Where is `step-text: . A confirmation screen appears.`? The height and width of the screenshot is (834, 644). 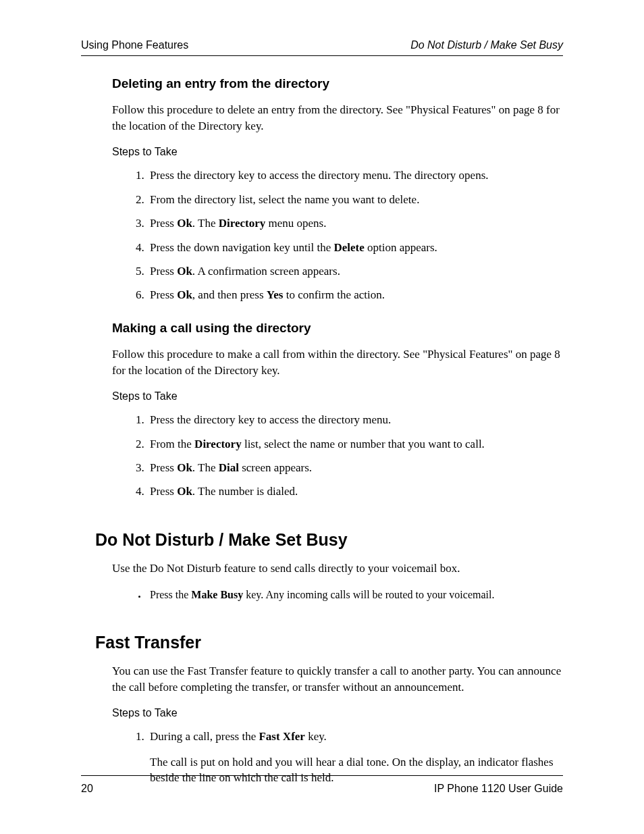
step-text: . A confirmation screen appears. is located at coordinates (266, 271).